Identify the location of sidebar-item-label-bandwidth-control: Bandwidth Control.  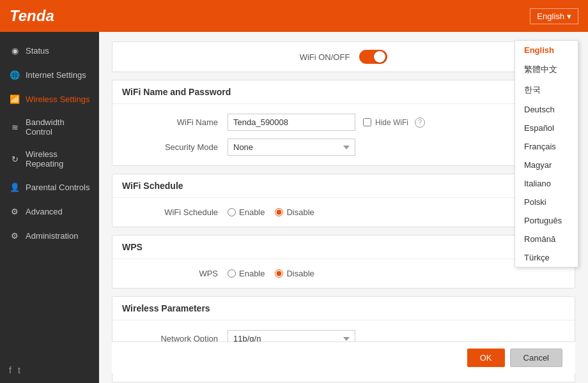
(58, 127).